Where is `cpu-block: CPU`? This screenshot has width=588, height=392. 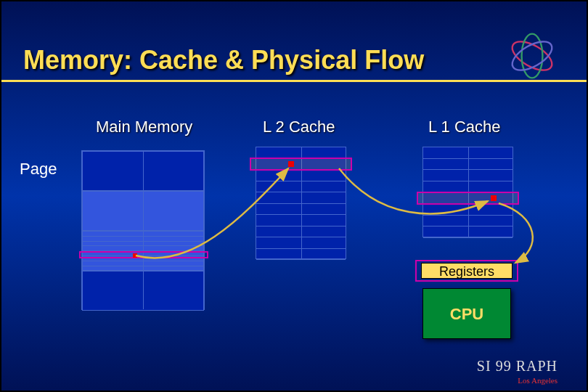
cpu-block: CPU is located at coordinates (467, 314).